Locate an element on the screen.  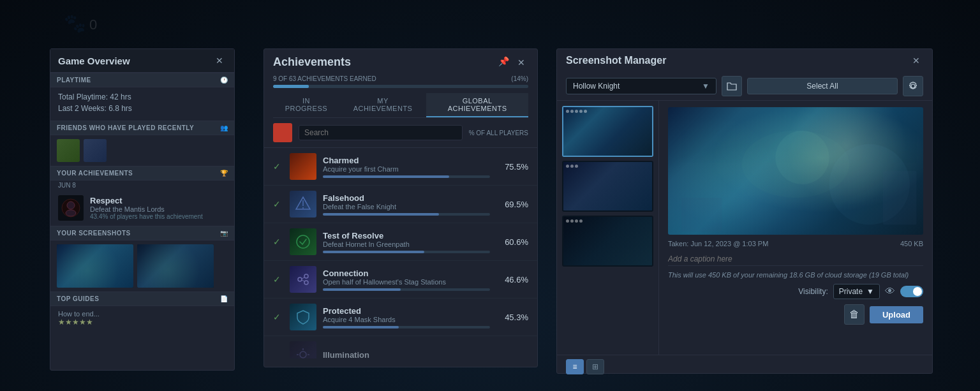
achievement-desc-resolve: Defeat Hornet In Greenpath is located at coordinates (406, 244).